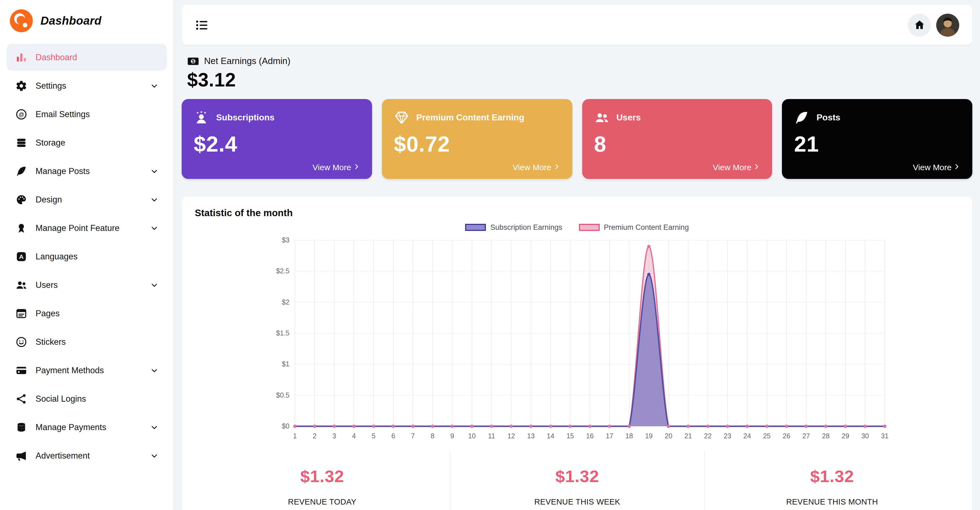 The width and height of the screenshot is (980, 510). What do you see at coordinates (919, 25) in the screenshot?
I see `home-button` at bounding box center [919, 25].